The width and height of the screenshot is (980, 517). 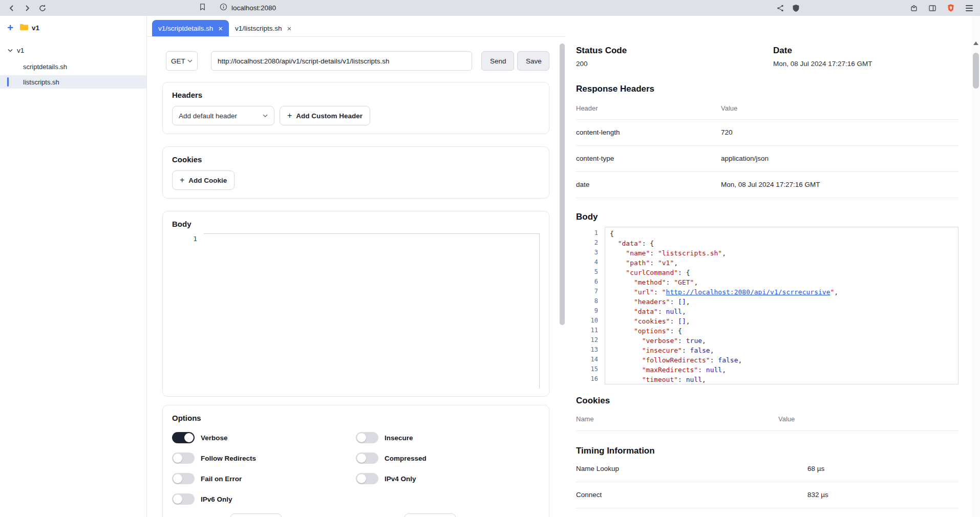 I want to click on default-header-select: Add default header, so click(x=223, y=116).